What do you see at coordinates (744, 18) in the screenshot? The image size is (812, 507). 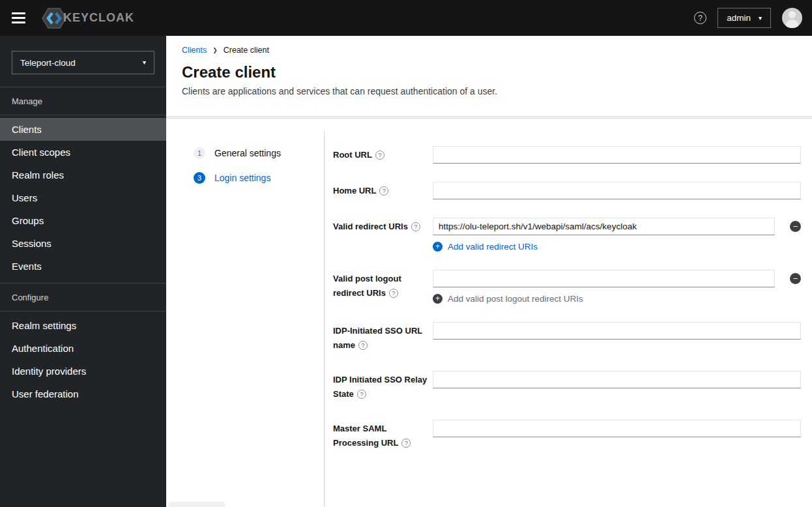 I see `user-menu-dropdown: admin ▾` at bounding box center [744, 18].